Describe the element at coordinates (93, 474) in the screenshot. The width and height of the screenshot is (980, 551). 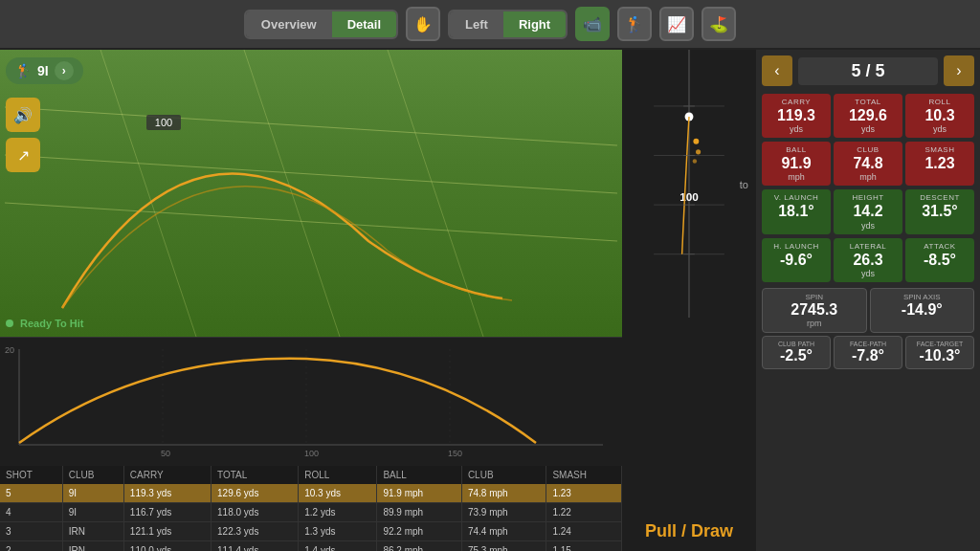
I see `col-club: CLUB` at that location.